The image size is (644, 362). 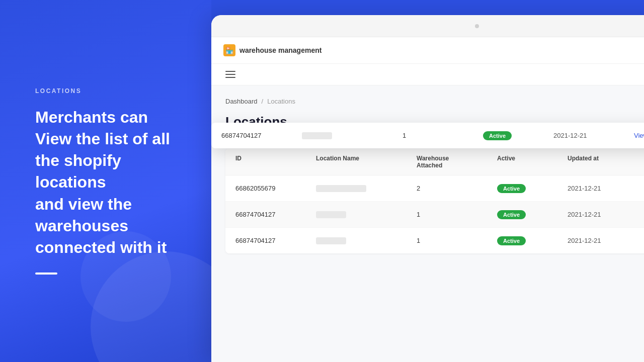 What do you see at coordinates (594, 136) in the screenshot?
I see `floating-cell-date: 2021-12-21` at bounding box center [594, 136].